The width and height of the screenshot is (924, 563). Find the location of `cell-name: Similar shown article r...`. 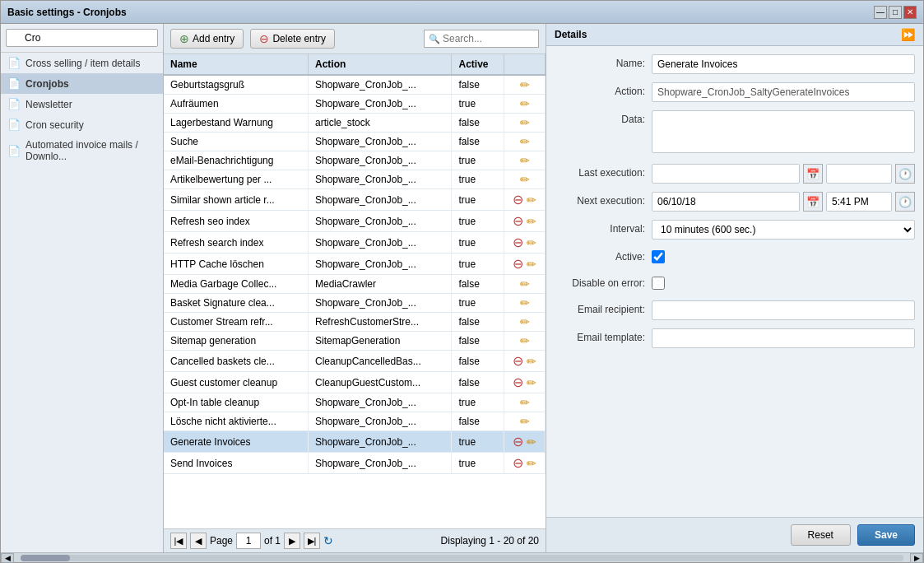

cell-name: Similar shown article r... is located at coordinates (235, 200).